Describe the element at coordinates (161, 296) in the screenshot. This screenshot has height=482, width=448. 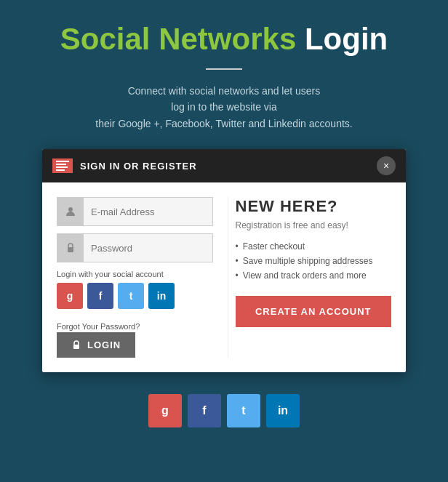
I see `linkedin-icon: in` at that location.